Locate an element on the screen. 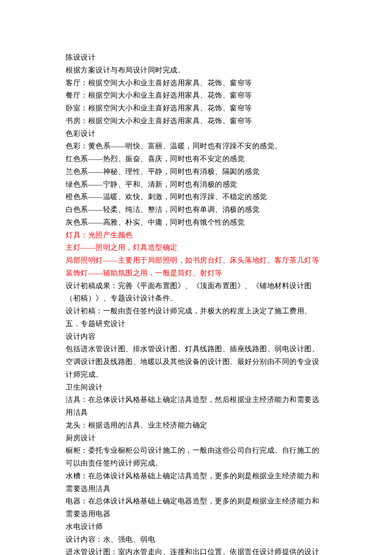  text-line: 设计内容 is located at coordinates (196, 337).